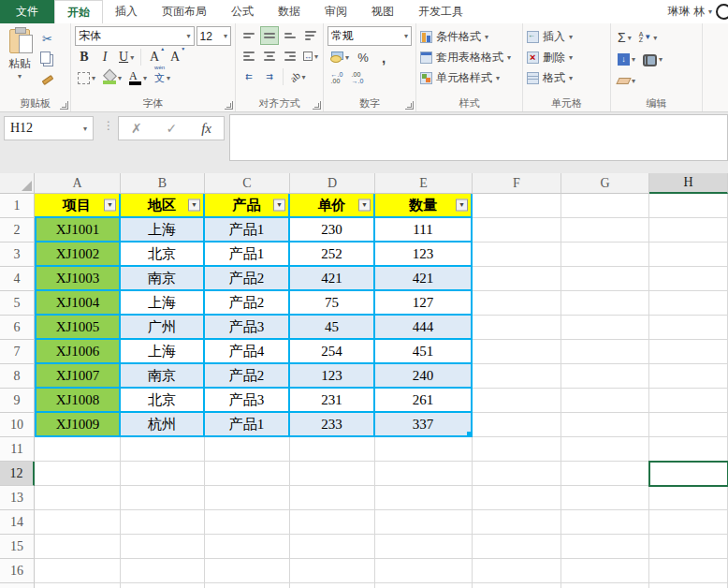  I want to click on cell-C12, so click(247, 474).